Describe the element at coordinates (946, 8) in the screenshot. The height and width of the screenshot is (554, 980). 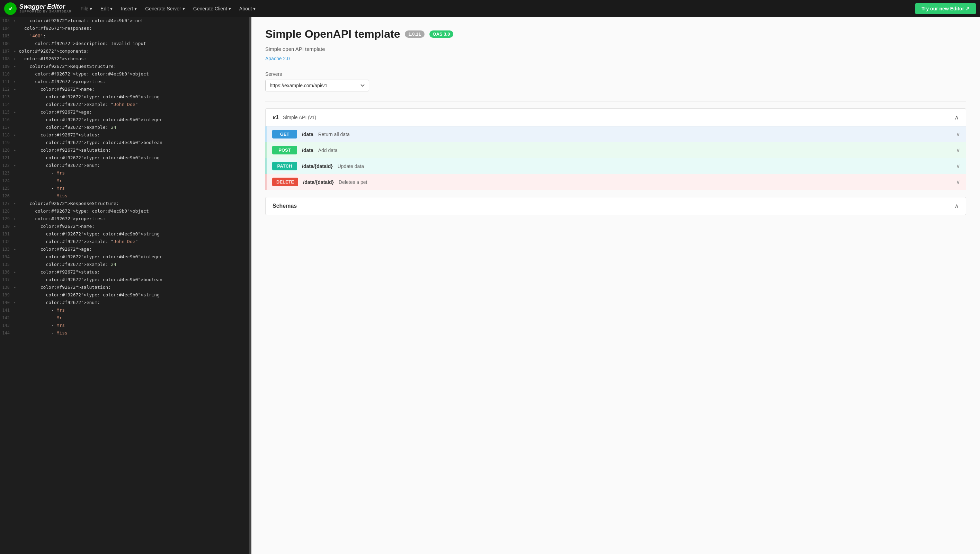
I see `try-new-editor-button: Try our new Editor ↗` at that location.